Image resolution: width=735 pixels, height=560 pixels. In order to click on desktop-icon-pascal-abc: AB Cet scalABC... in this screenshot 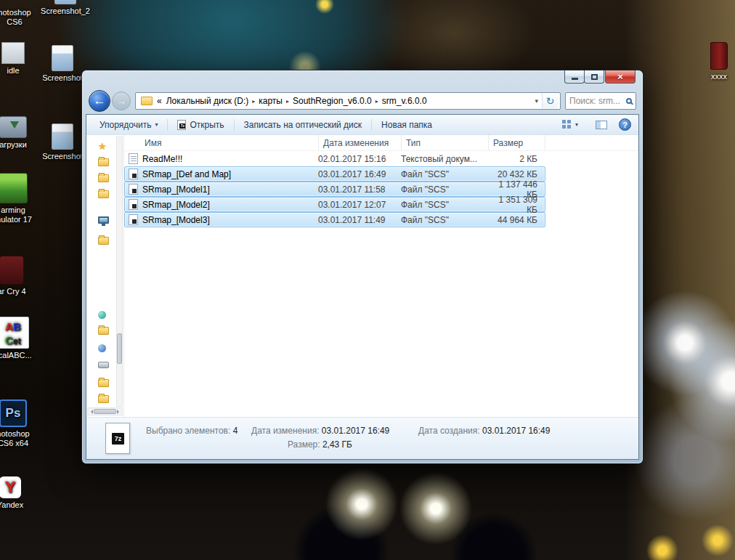, I will do `click(20, 338)`.